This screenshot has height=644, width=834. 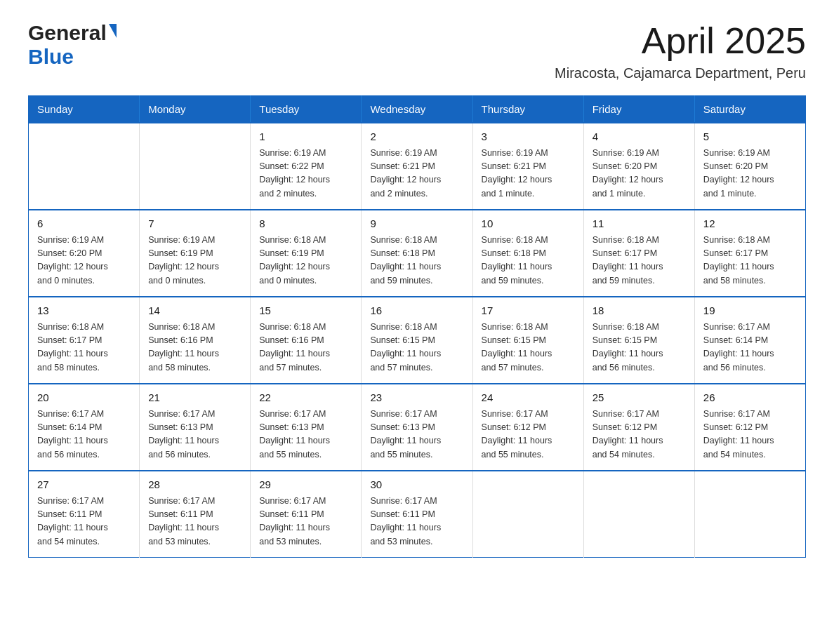 I want to click on day-number: 3, so click(x=528, y=137).